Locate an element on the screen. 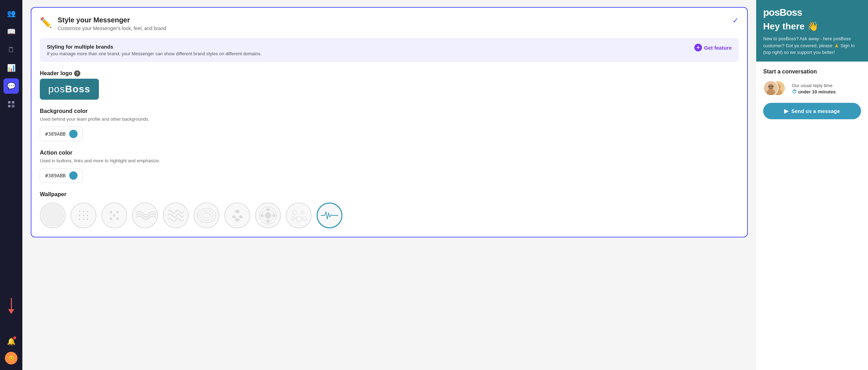 This screenshot has height=370, width=868. background-color-section: Background color Used behind your team p… is located at coordinates (389, 124).